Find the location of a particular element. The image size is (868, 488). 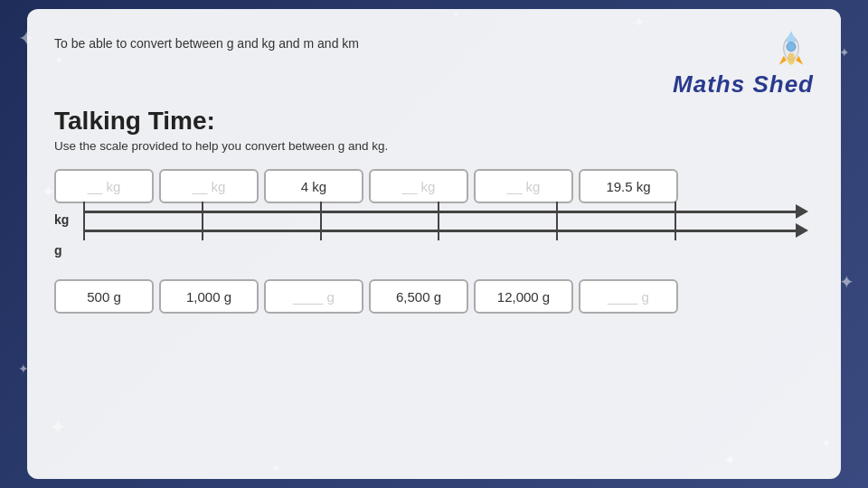

instruction-text: Use the scale provided to help you conve… is located at coordinates (434, 146).